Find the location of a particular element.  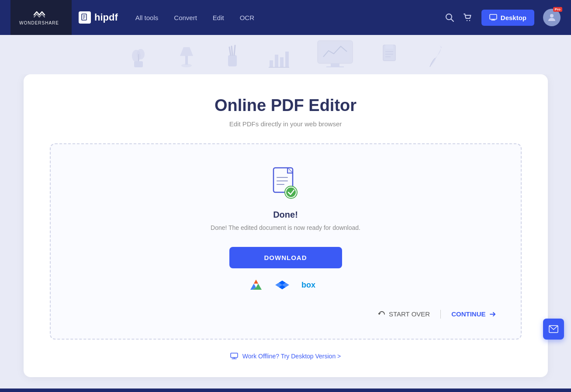

navbar: wondershare hipdf All tools Convert Edit… is located at coordinates (286, 17).